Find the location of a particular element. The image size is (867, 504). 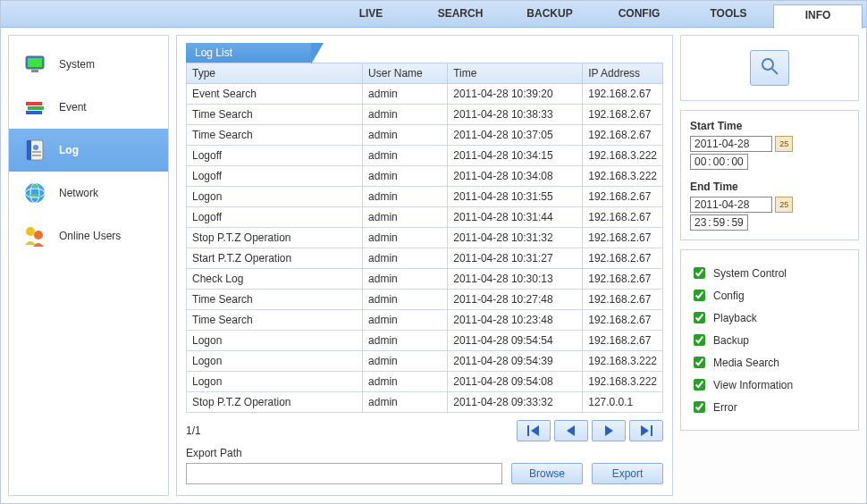

category-checkbox-media-search: Media Search is located at coordinates (770, 363).